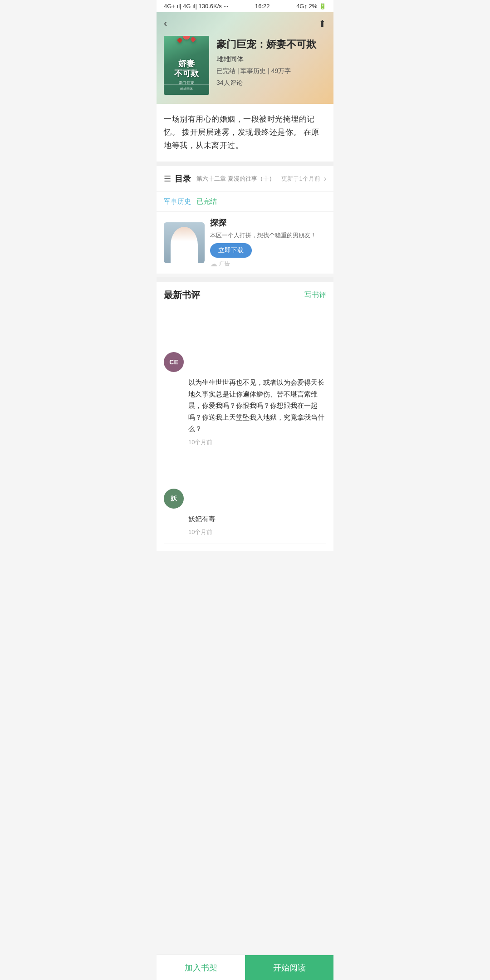  What do you see at coordinates (183, 179) in the screenshot?
I see `catalog-label: 目录` at bounding box center [183, 179].